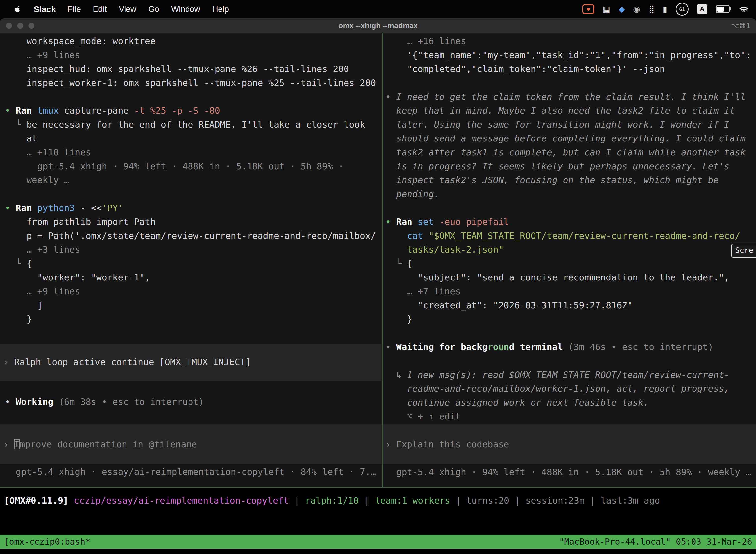 This screenshot has width=756, height=554. Describe the element at coordinates (637, 9) in the screenshot. I see `dark-app-icon: ◉` at that location.